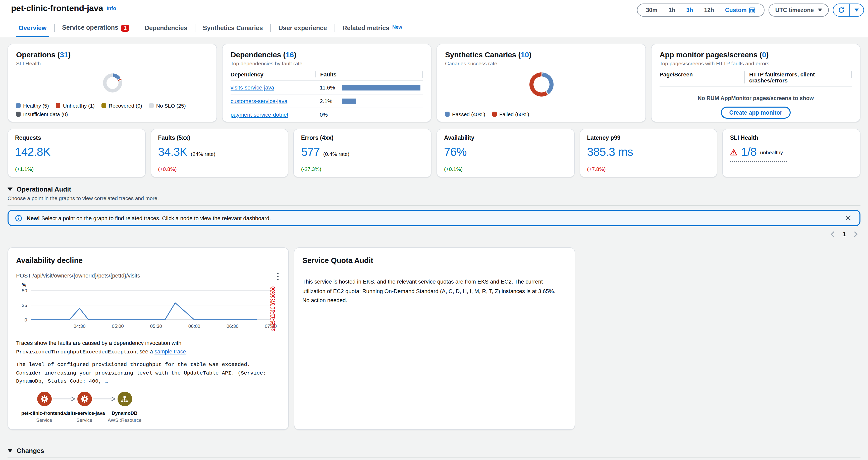  Describe the element at coordinates (437, 29) in the screenshot. I see `tab-bar: Overview Service operations1 Dependencie…` at that location.